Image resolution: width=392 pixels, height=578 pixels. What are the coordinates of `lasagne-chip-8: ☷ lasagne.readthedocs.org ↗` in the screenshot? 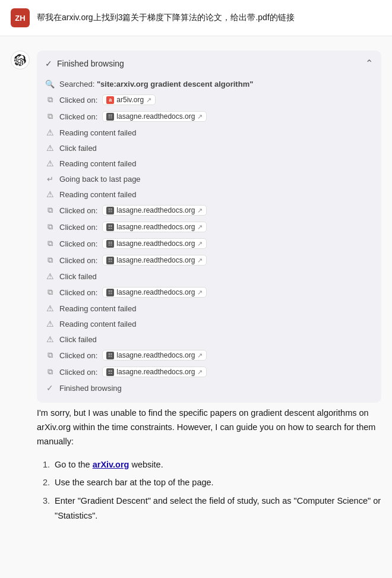 It's located at (154, 372).